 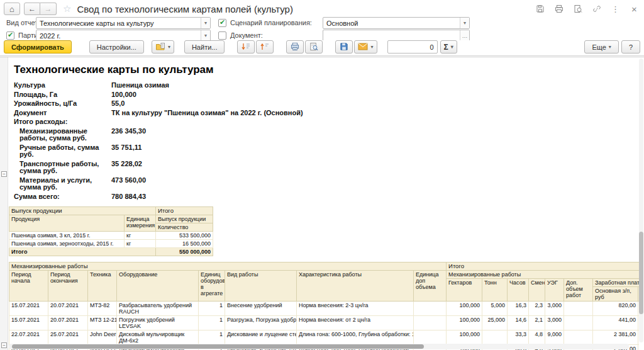 I want to click on generate-button: Сформировать, so click(x=38, y=47).